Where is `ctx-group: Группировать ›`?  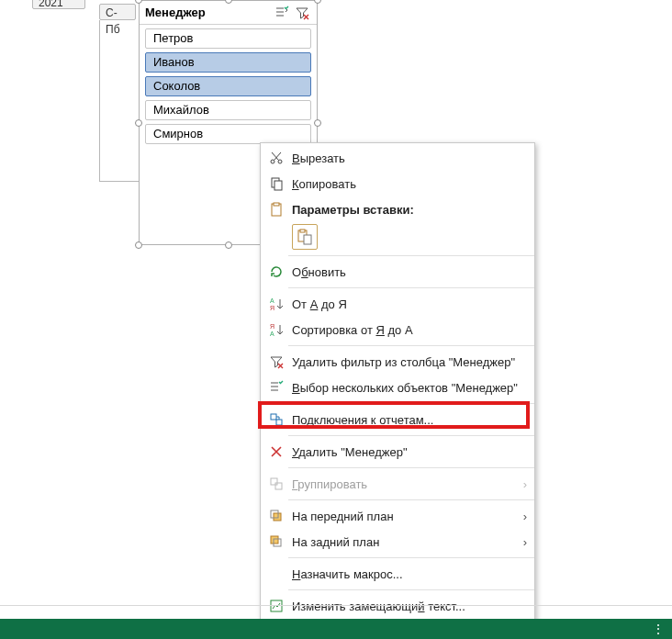
ctx-group: Группировать › is located at coordinates (398, 484).